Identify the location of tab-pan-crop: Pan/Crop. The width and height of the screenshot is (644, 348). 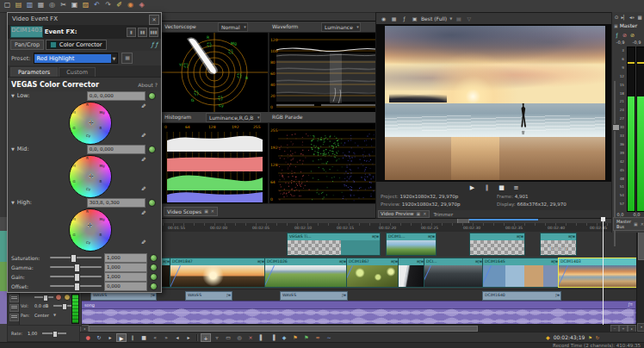
(28, 45).